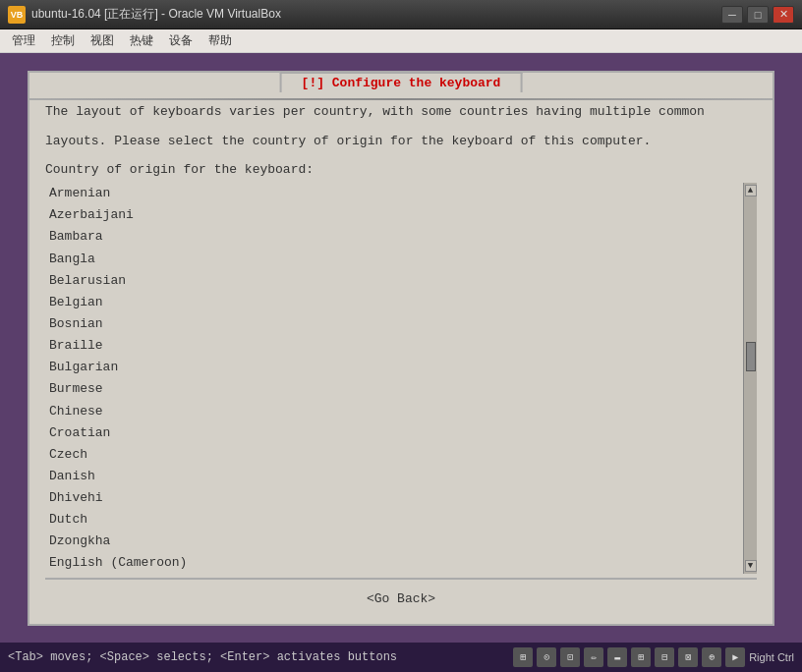 The width and height of the screenshot is (802, 672). I want to click on scrollbar: ▲ ▼, so click(750, 377).